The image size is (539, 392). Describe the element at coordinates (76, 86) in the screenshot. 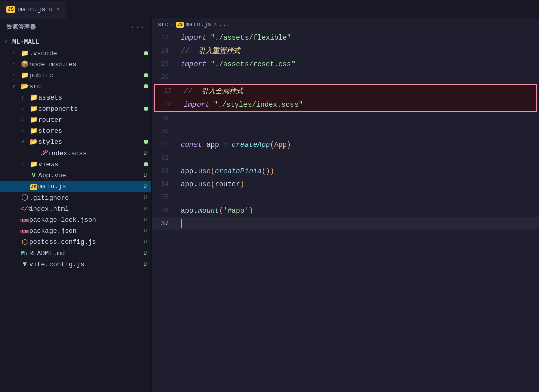

I see `sidebar-item-src: ∨ 📂 src` at that location.